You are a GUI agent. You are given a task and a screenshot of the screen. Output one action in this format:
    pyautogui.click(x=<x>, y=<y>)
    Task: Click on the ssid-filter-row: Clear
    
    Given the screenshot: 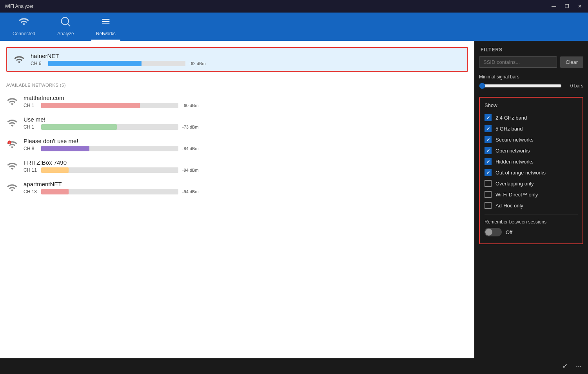 What is the action you would take?
    pyautogui.click(x=531, y=64)
    